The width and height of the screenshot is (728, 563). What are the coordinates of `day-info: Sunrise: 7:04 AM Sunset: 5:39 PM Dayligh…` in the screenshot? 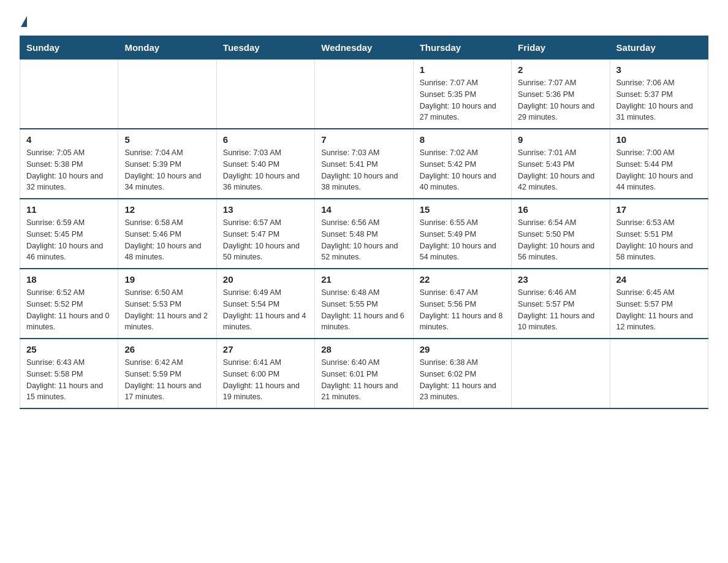 It's located at (167, 170).